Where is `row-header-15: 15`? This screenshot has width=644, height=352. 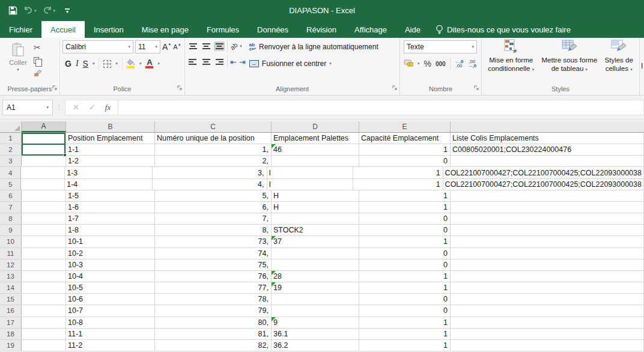
row-header-15: 15 is located at coordinates (11, 299).